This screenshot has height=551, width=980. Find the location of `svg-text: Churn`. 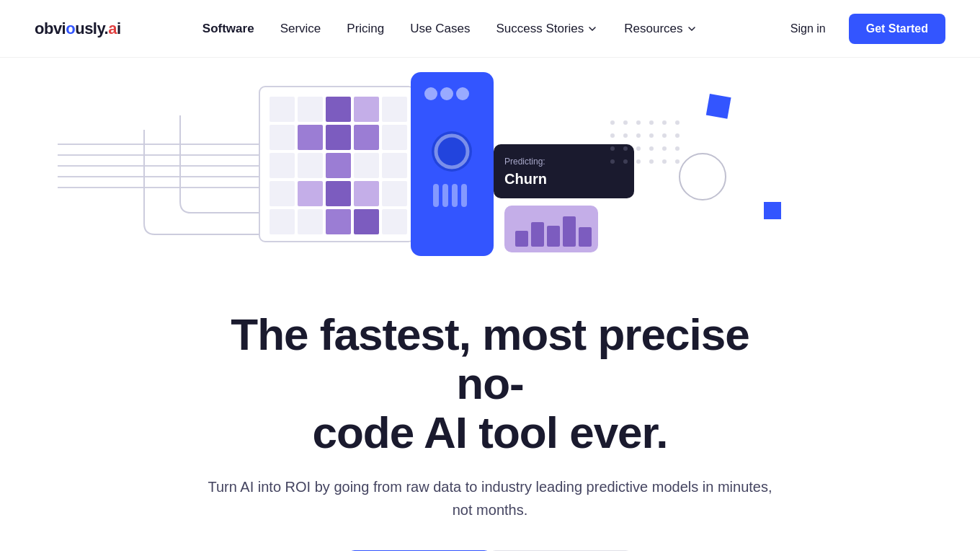

svg-text: Churn is located at coordinates (526, 179).